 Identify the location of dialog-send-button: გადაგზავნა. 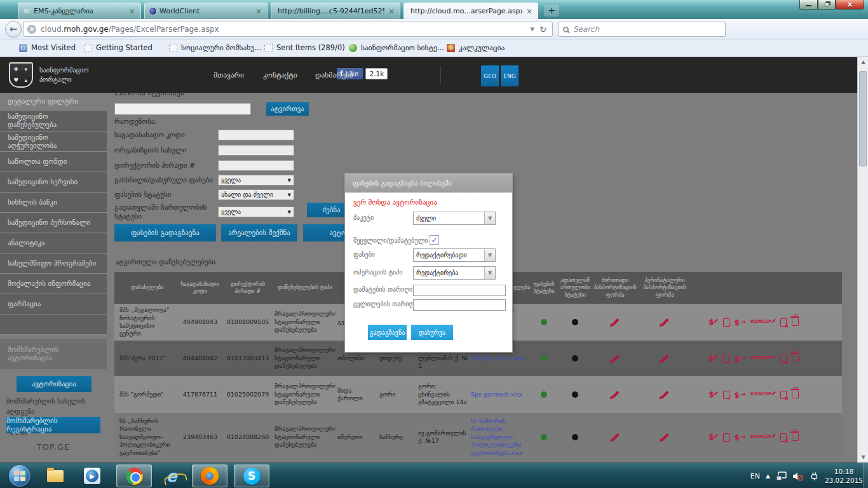
(388, 332).